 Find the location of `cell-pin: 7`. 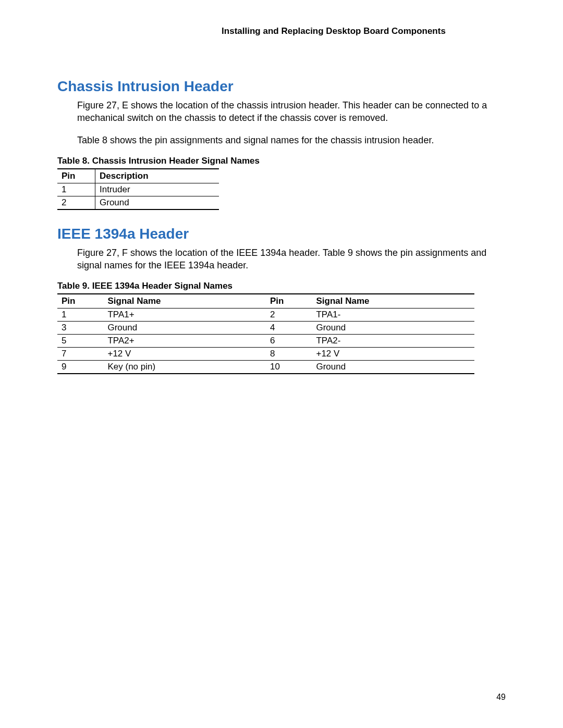

cell-pin: 7 is located at coordinates (80, 354).